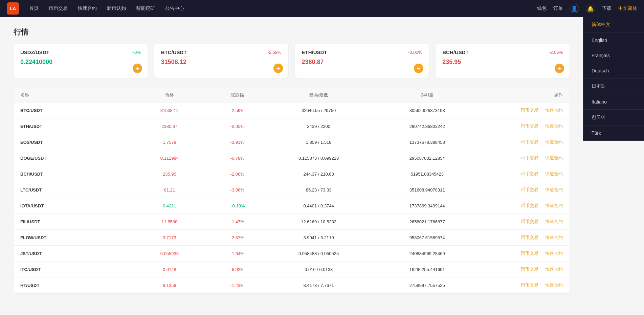 The image size is (644, 315). I want to click on row-change: +0.19%, so click(237, 206).